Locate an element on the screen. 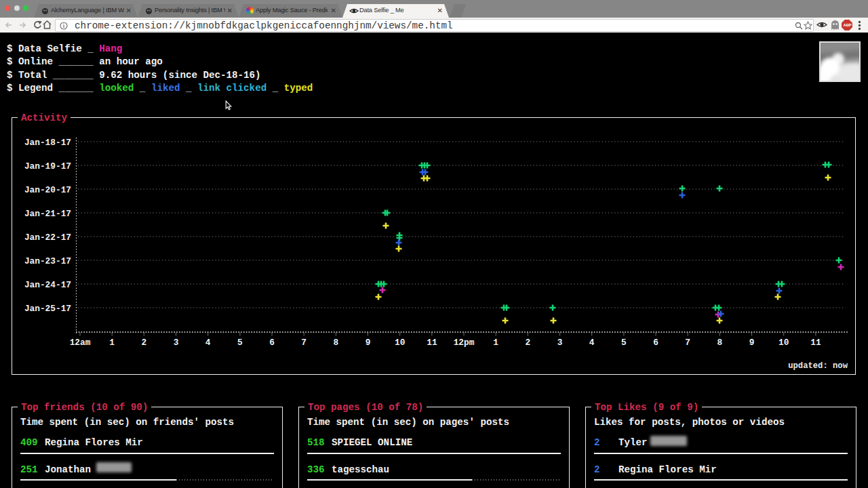 Image resolution: width=868 pixels, height=488 pixels. svg-text: 12am is located at coordinates (80, 343).